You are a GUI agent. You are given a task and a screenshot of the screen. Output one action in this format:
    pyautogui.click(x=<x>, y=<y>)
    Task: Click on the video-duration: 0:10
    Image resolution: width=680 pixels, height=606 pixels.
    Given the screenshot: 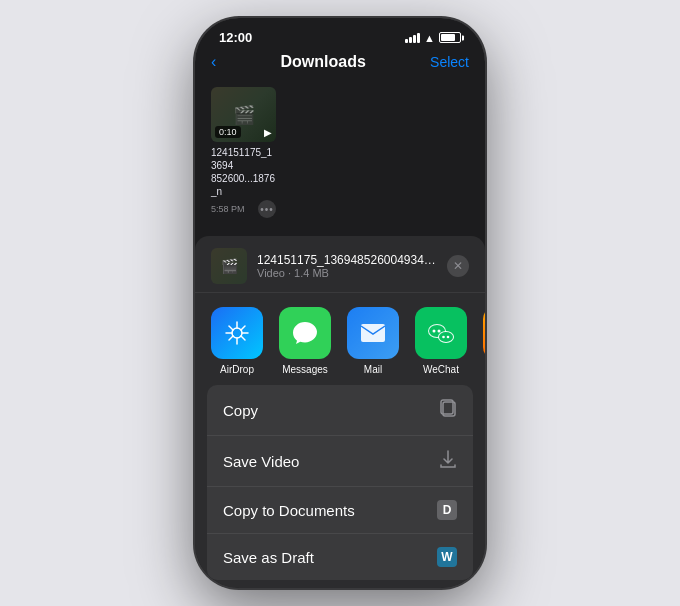 What is the action you would take?
    pyautogui.click(x=228, y=132)
    